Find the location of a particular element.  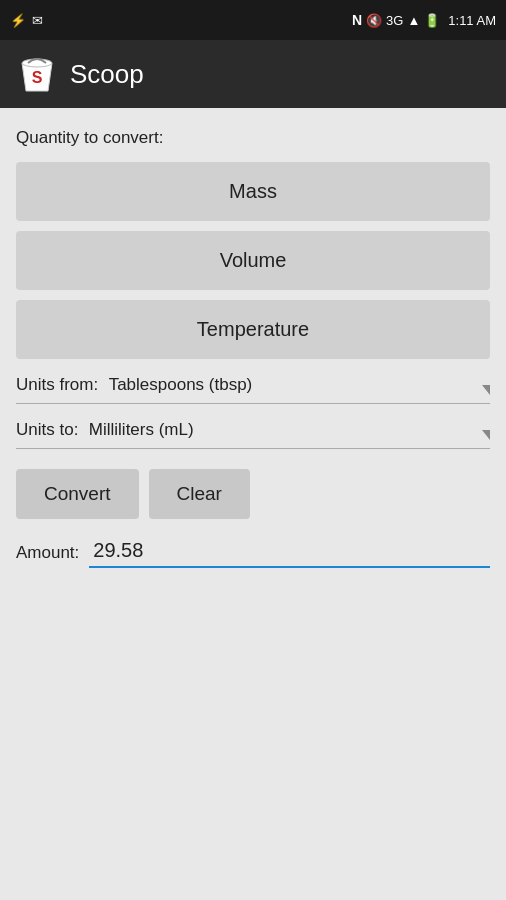

gmail-icon: ✉ is located at coordinates (38, 20).